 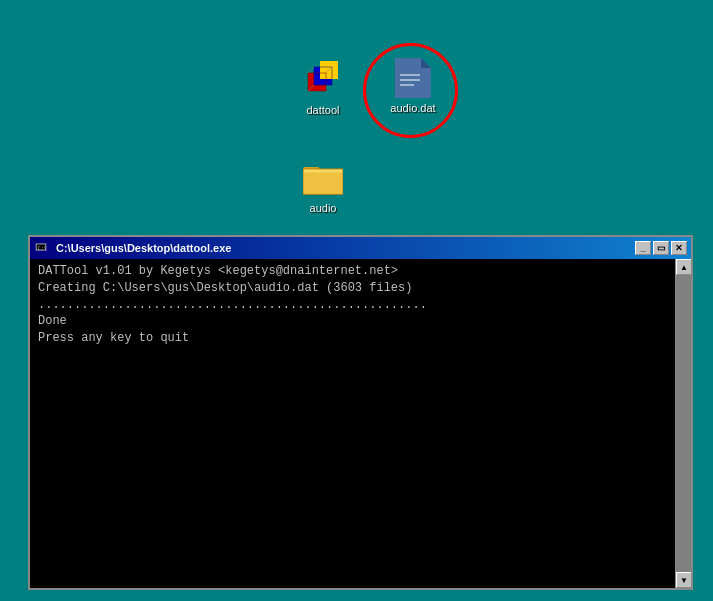 I want to click on cmd-line-7: Press any key to quit, so click(x=352, y=338).